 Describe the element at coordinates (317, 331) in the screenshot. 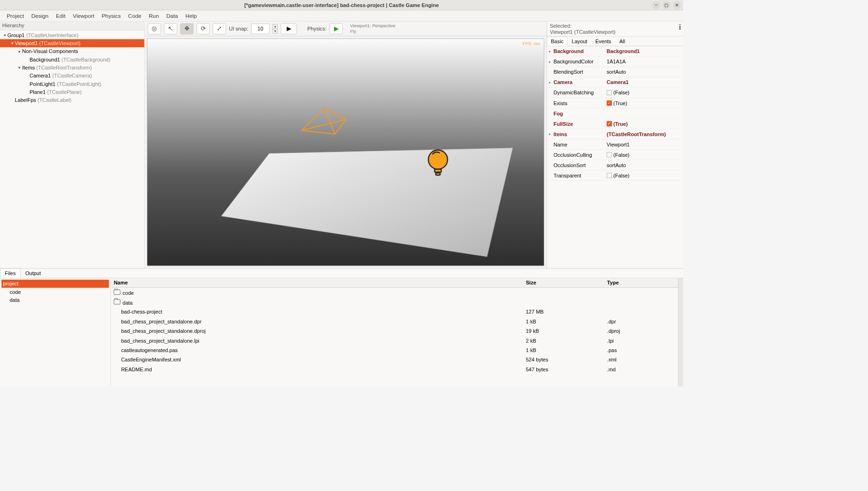

I see `file-name: bad_chess_project_standalone.dproj` at that location.